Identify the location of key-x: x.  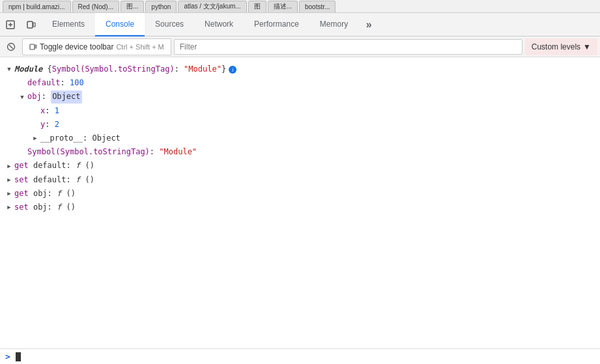
(43, 111).